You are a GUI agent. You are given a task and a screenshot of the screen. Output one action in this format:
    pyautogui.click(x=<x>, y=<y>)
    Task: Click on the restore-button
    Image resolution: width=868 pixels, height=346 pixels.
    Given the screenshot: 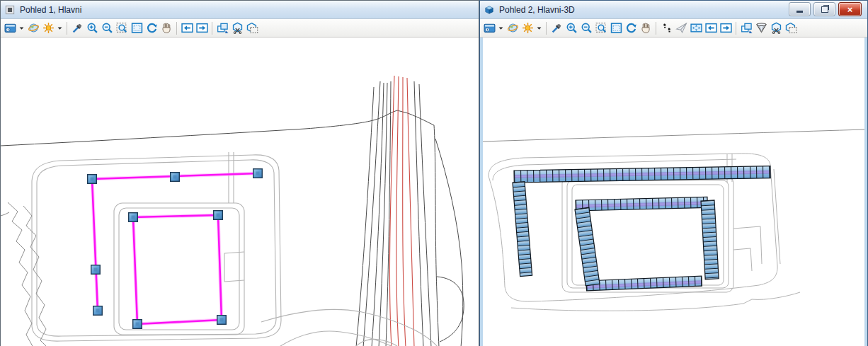 What is the action you would take?
    pyautogui.click(x=824, y=9)
    